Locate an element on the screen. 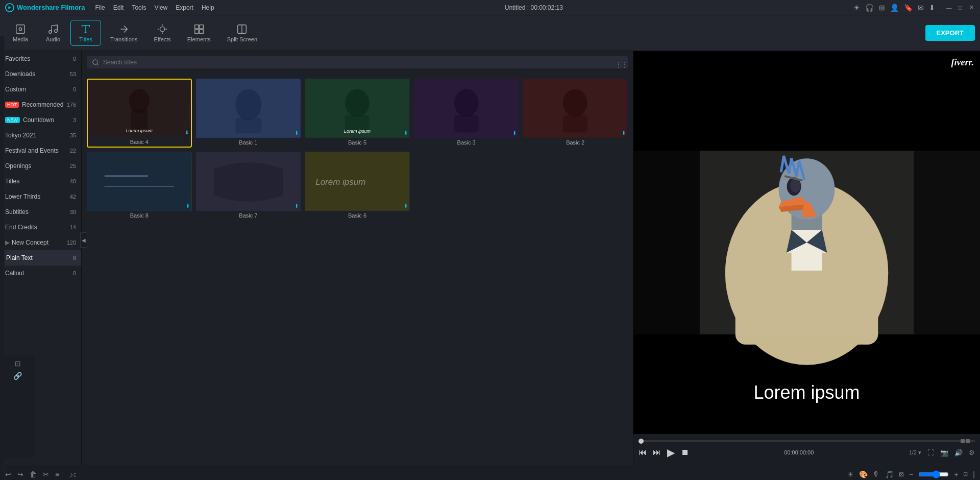 Image resolution: width=980 pixels, height=480 pixels. sidebar-item-custom: Custom 0 is located at coordinates (41, 89).